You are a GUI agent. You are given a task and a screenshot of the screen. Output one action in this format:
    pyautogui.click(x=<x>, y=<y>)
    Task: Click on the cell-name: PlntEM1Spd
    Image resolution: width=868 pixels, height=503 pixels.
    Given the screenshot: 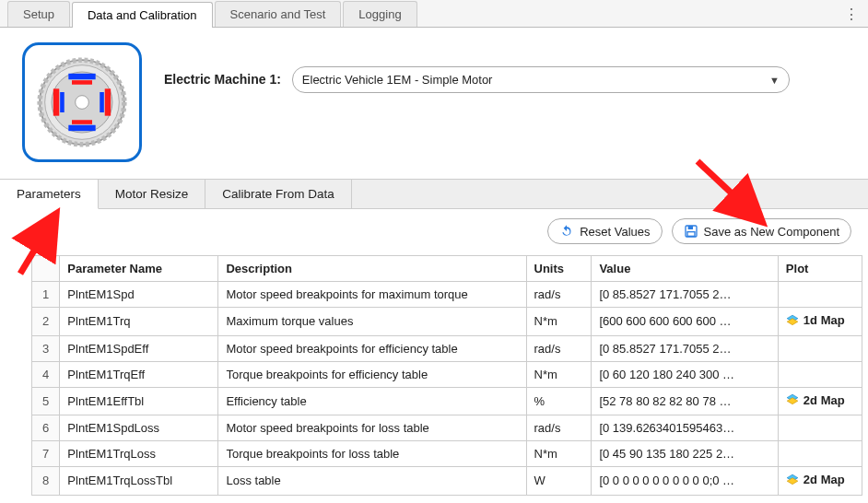 What is the action you would take?
    pyautogui.click(x=139, y=295)
    